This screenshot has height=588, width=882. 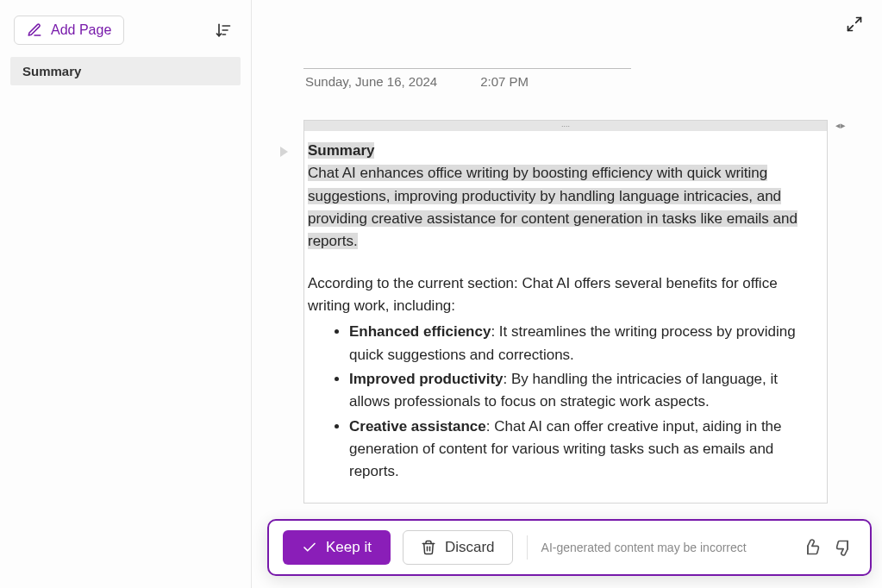 What do you see at coordinates (223, 30) in the screenshot?
I see `sort-button` at bounding box center [223, 30].